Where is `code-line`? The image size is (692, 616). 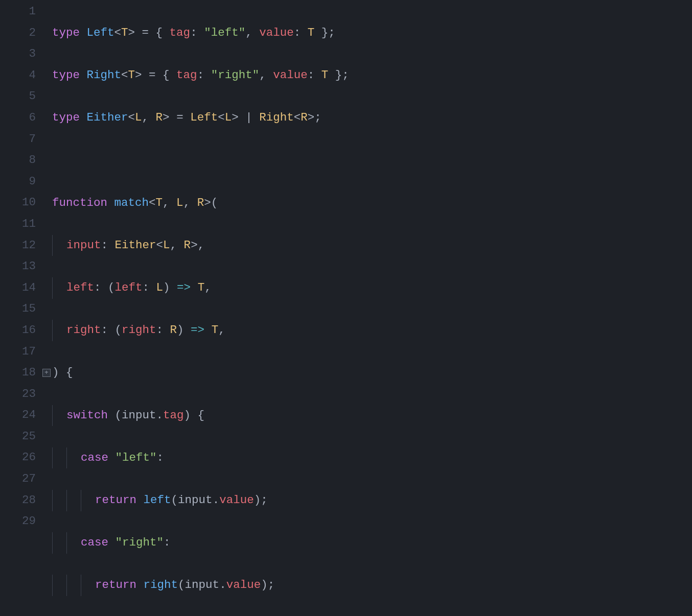 code-line is located at coordinates (372, 160).